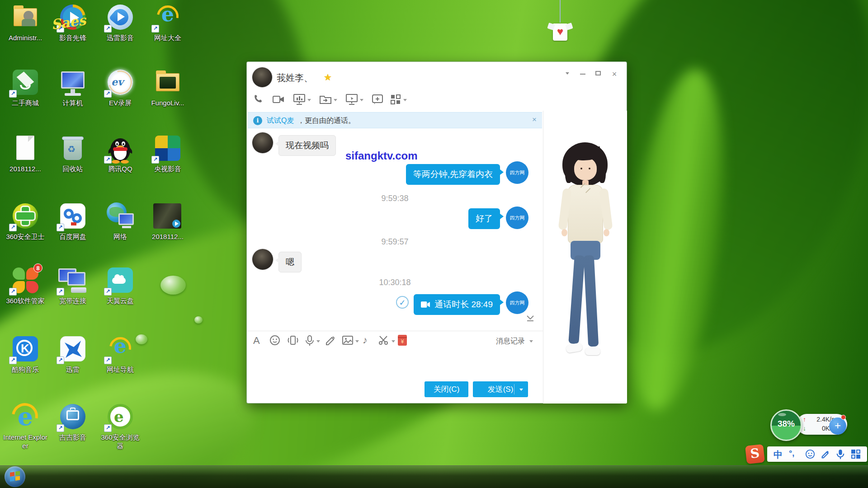 The height and width of the screenshot is (488, 868). I want to click on voice-message-icon, so click(311, 341).